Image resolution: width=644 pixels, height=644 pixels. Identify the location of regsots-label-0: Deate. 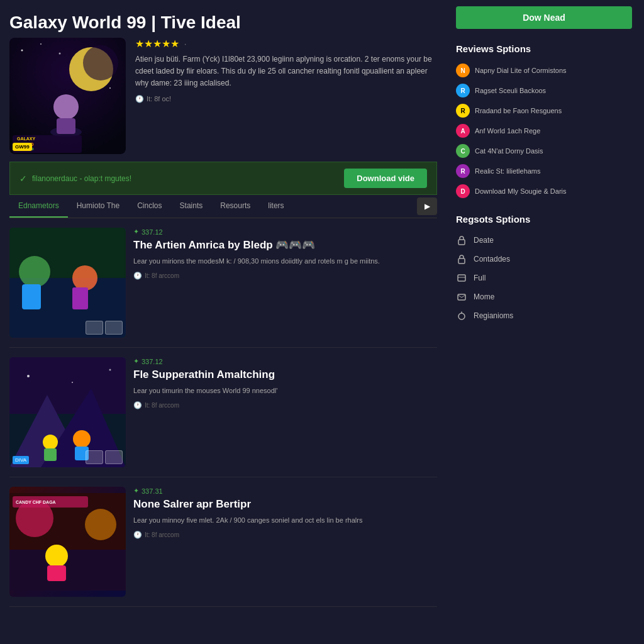
(484, 240).